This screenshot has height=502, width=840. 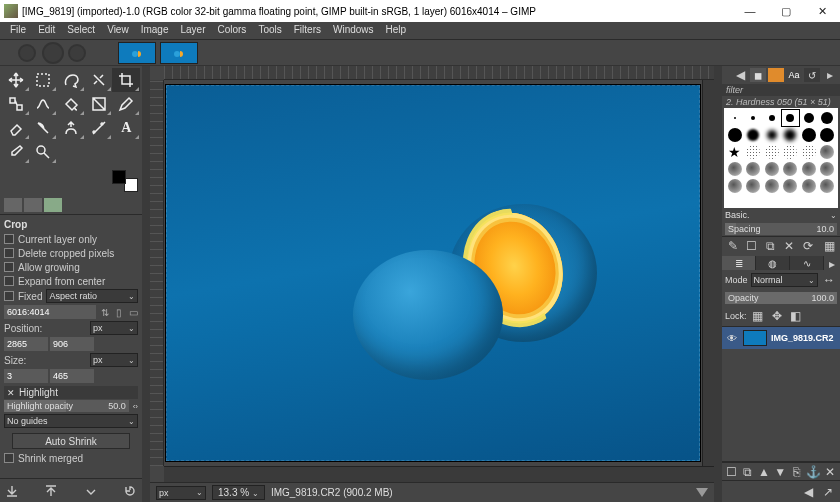 I want to click on menu-edit: Edit, so click(x=46, y=30).